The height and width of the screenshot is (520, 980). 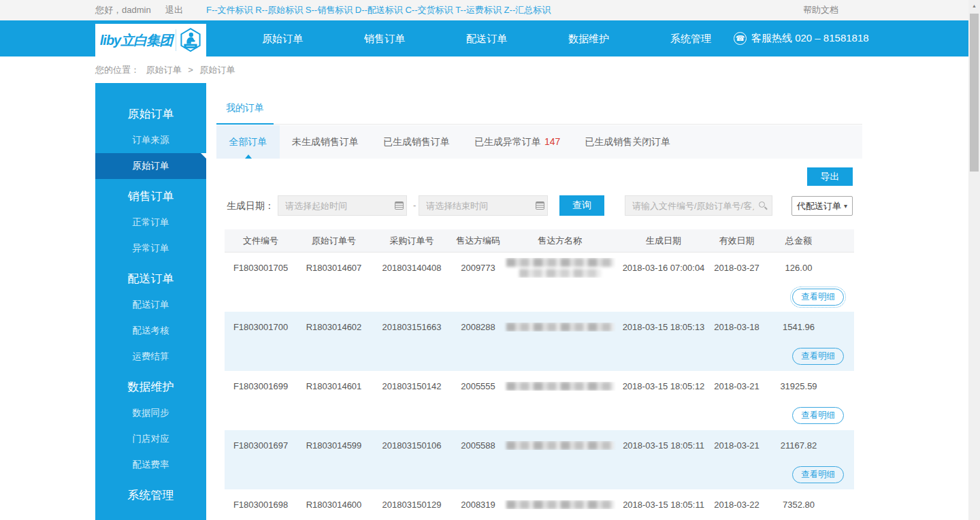 What do you see at coordinates (740, 38) in the screenshot?
I see `phone-icon: ☎` at bounding box center [740, 38].